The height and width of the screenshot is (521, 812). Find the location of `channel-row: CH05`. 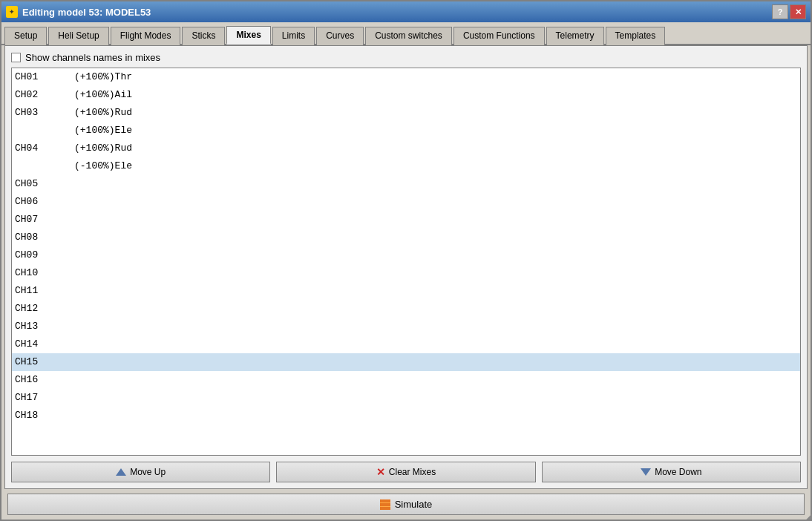

channel-row: CH05 is located at coordinates (406, 184).